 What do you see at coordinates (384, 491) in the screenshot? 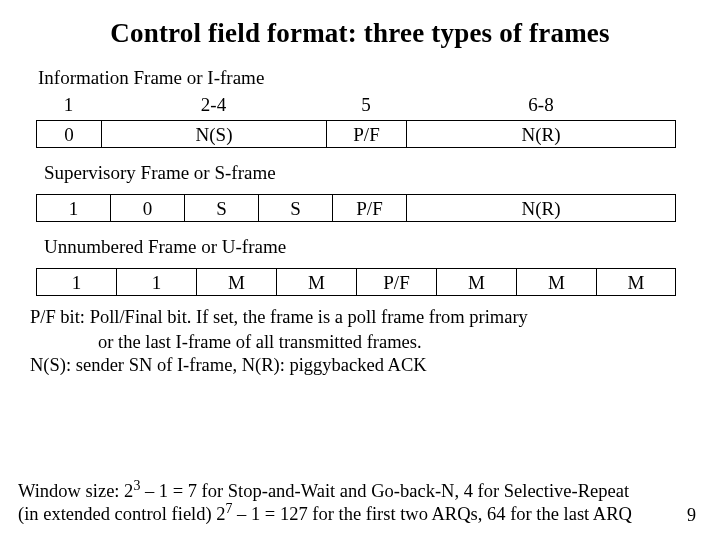
I see `ws-mid1: – 1 = 7 for Stop-and-Wait and Go-back-N,…` at bounding box center [384, 491].